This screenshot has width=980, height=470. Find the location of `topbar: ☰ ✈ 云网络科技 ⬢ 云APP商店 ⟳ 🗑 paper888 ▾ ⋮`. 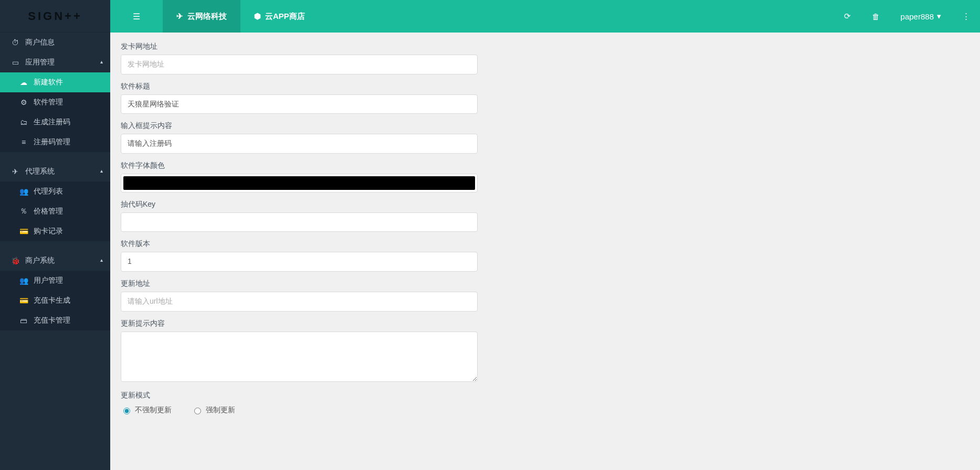

topbar: ☰ ✈ 云网络科技 ⬢ 云APP商店 ⟳ 🗑 paper888 ▾ ⋮ is located at coordinates (545, 16).